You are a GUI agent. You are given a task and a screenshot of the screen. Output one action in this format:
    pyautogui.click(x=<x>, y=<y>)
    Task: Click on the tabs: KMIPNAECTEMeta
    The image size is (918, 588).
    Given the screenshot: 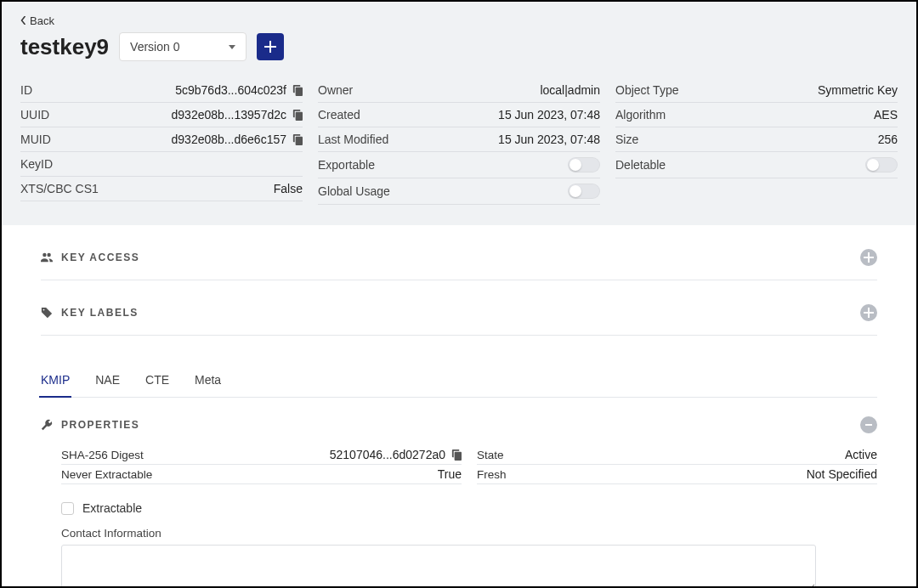 What is the action you would take?
    pyautogui.click(x=459, y=382)
    